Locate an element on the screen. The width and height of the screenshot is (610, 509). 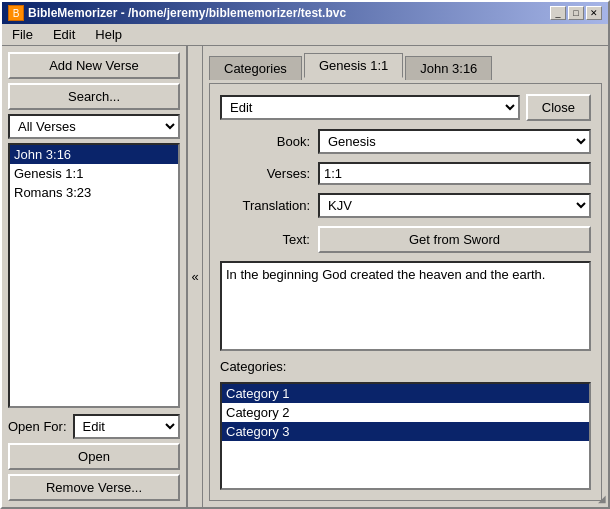
title-bar: B BibleMemorizer - /home/jeremy/biblemem… is located at coordinates (305, 13).